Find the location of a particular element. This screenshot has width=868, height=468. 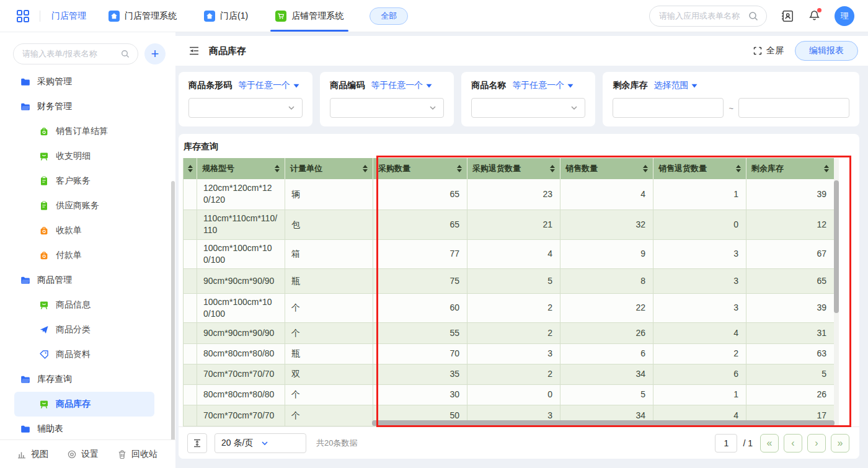

sidebar-item-辅助表: 辅助表 is located at coordinates (88, 429).